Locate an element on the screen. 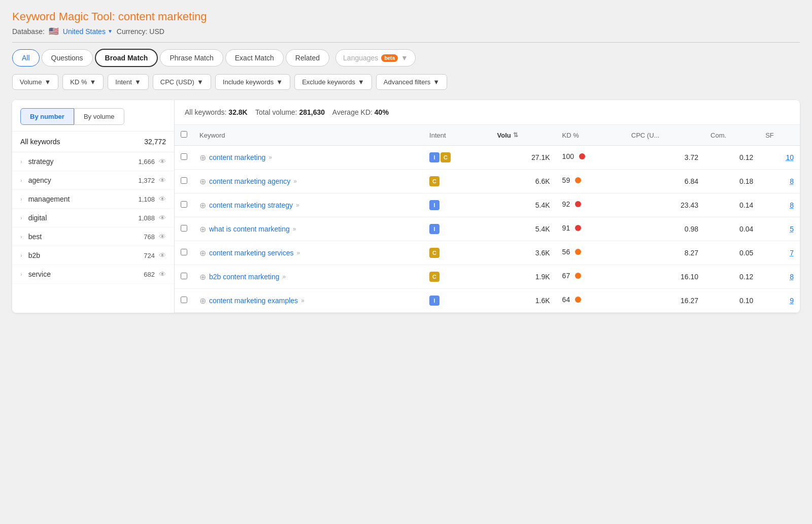  sf-value: 7 is located at coordinates (792, 253).